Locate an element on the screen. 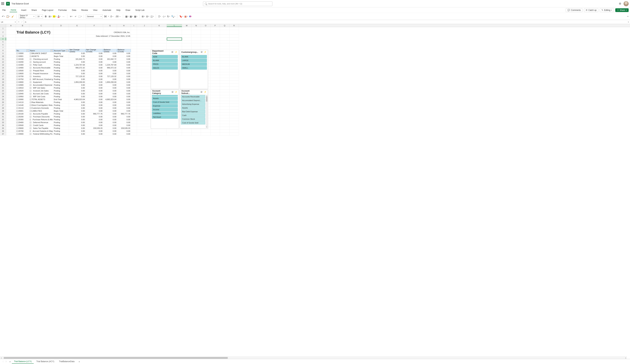 The image size is (630, 364). comment-icon: 💬 is located at coordinates (569, 10).